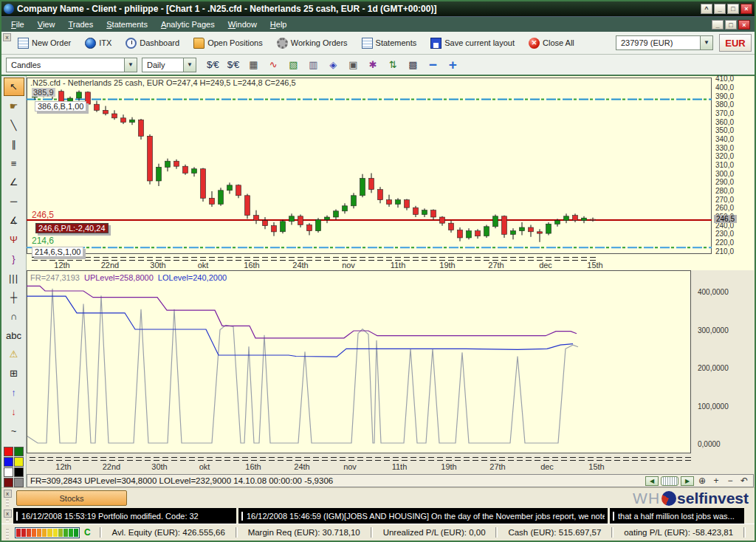  What do you see at coordinates (670, 481) in the screenshot?
I see `scroll-slider` at bounding box center [670, 481].